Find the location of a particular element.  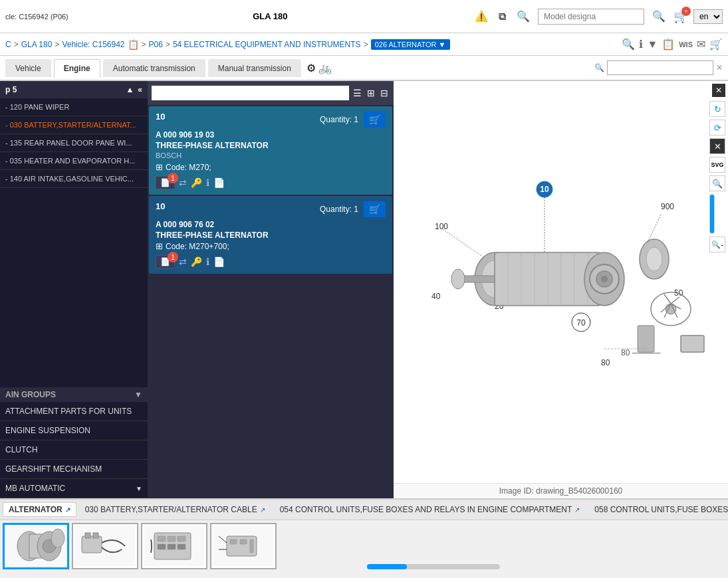

cart-add-btn-0: 🛒 is located at coordinates (375, 120).